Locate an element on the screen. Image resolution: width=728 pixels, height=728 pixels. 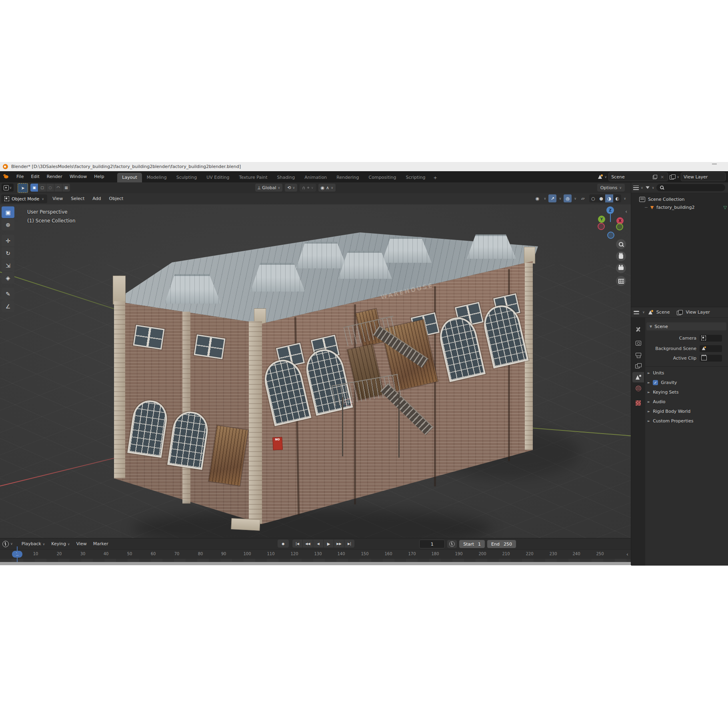
tool-rotate-button: ↻ is located at coordinates (8, 253).